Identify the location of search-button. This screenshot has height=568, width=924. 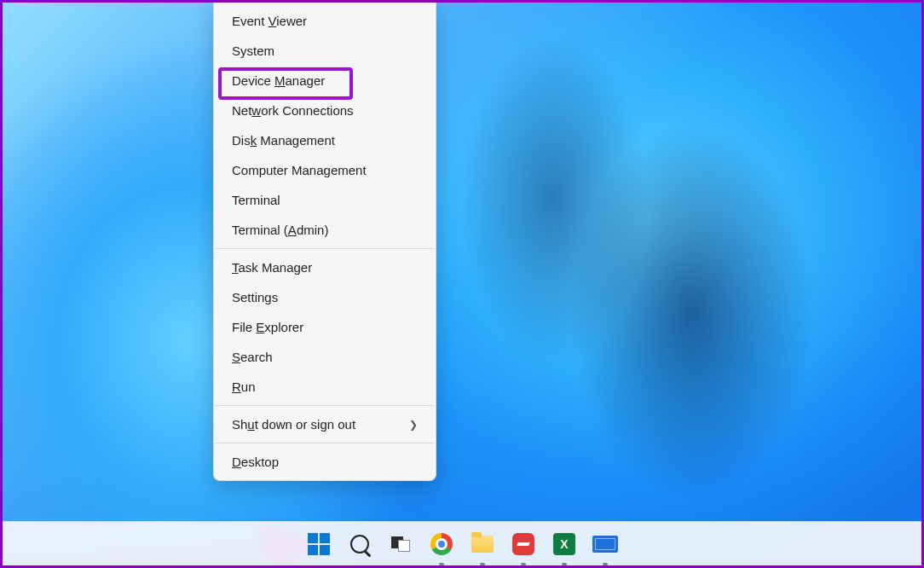
(360, 544).